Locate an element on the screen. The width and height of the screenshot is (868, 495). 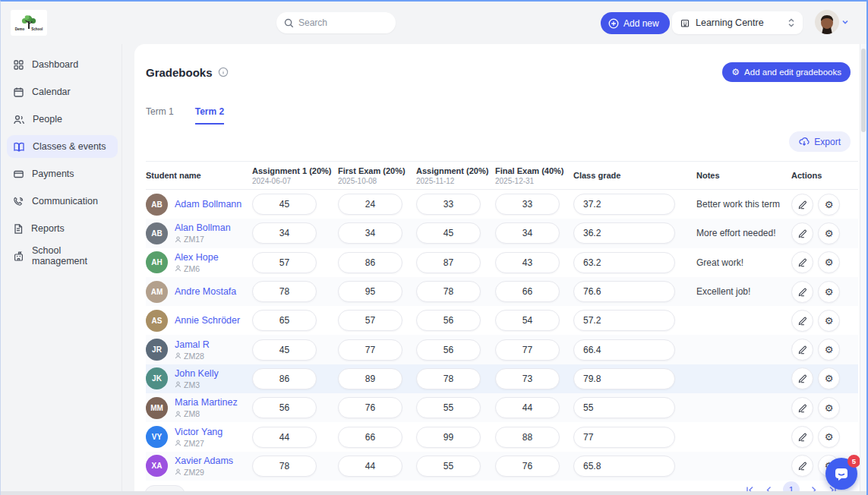
tab-term-2: Term 2 is located at coordinates (210, 115).